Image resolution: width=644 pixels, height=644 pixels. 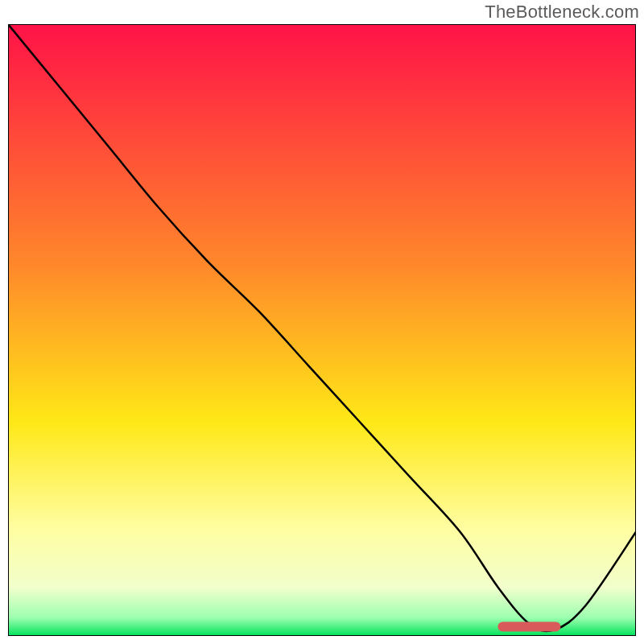 What do you see at coordinates (529, 627) in the screenshot?
I see `target-marker` at bounding box center [529, 627].